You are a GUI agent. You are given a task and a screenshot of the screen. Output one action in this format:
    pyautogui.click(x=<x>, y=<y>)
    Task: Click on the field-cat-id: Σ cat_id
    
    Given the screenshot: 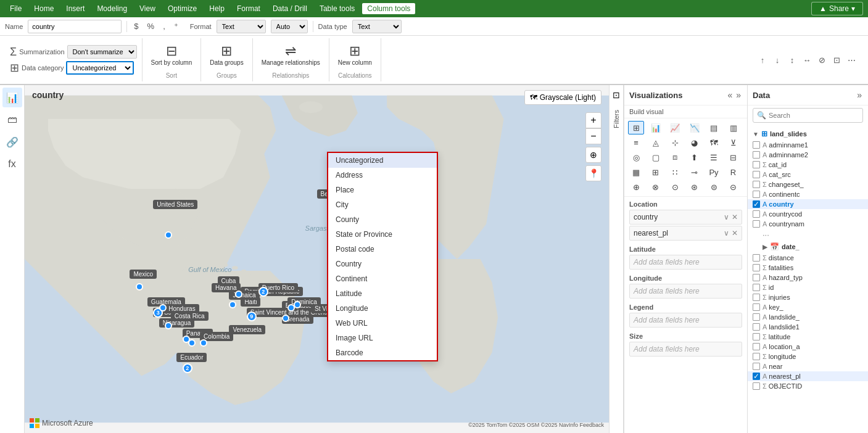 What is the action you would take?
    pyautogui.click(x=808, y=165)
    